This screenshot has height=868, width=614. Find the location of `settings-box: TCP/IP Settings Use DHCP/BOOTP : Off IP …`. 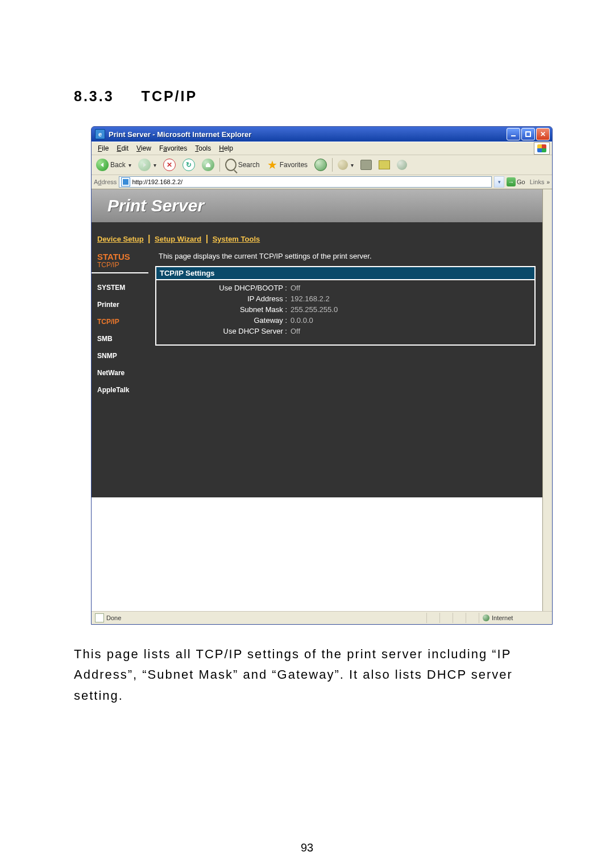

settings-box: TCP/IP Settings Use DHCP/BOOTP : Off IP … is located at coordinates (346, 306).